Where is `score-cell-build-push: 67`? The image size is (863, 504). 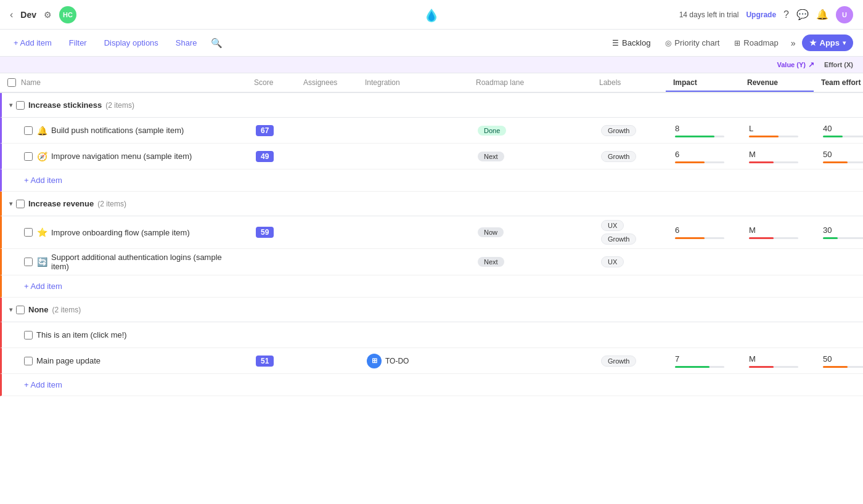 score-cell-build-push: 67 is located at coordinates (273, 131).